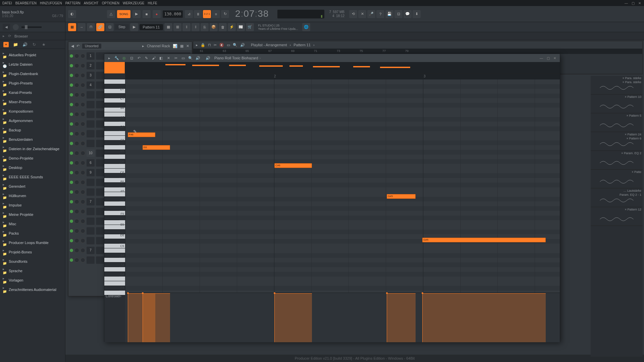 The width and height of the screenshot is (644, 362). What do you see at coordinates (191, 58) in the screenshot?
I see `pr-zoom-icon: 🔍` at bounding box center [191, 58].